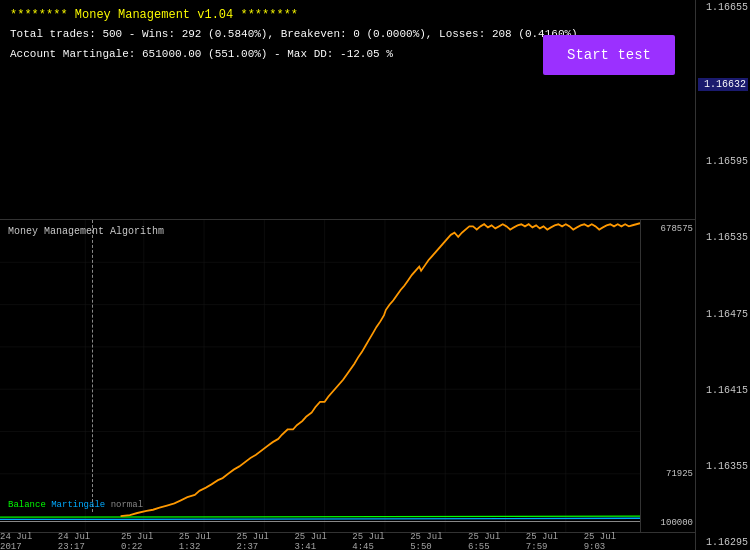 Image resolution: width=750 pixels, height=550 pixels. I want to click on legend-balance: Balance, so click(27, 505).